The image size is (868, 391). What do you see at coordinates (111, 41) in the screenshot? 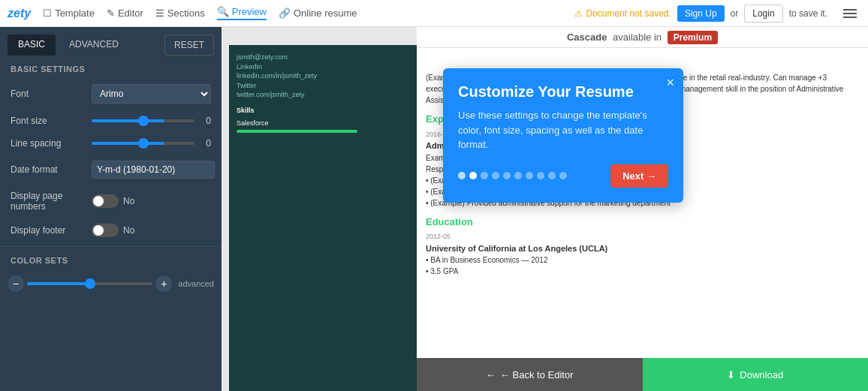
I see `sidebar-tabs: BASIC ADVANCED RESET` at bounding box center [111, 41].